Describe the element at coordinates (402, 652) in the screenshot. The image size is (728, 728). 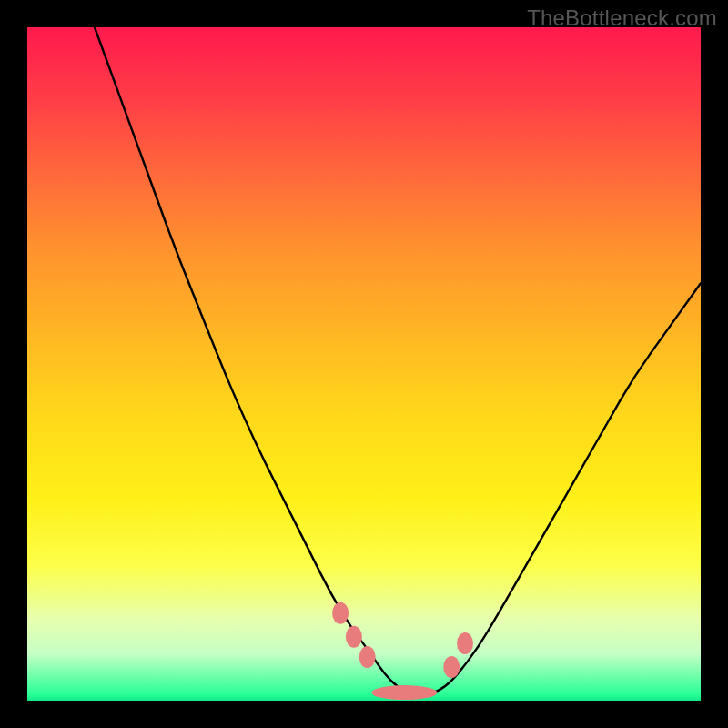
I see `marker-group` at that location.